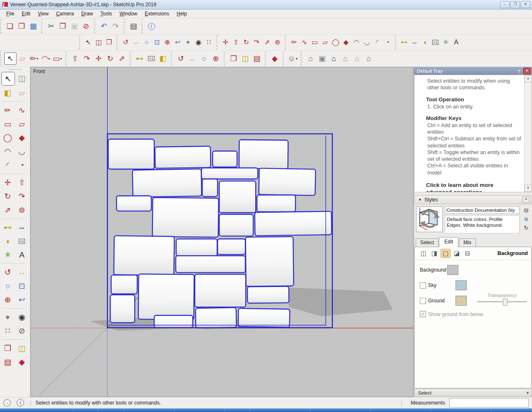 This screenshot has height=412, width=532. What do you see at coordinates (257, 59) in the screenshot?
I see `send-to-layout-button: ▤` at bounding box center [257, 59].